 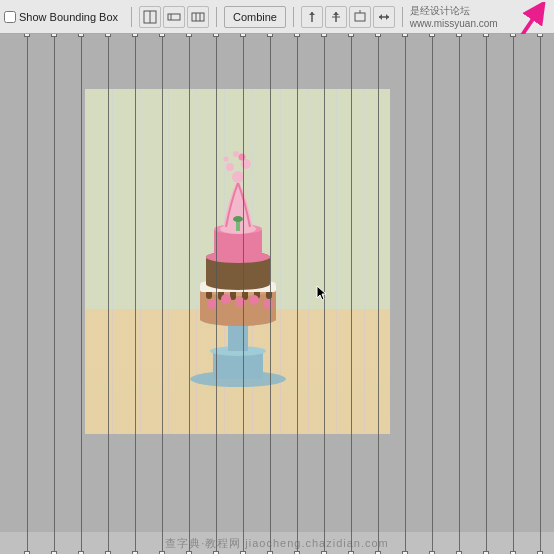 I want to click on align-tools-group, so click(x=348, y=17).